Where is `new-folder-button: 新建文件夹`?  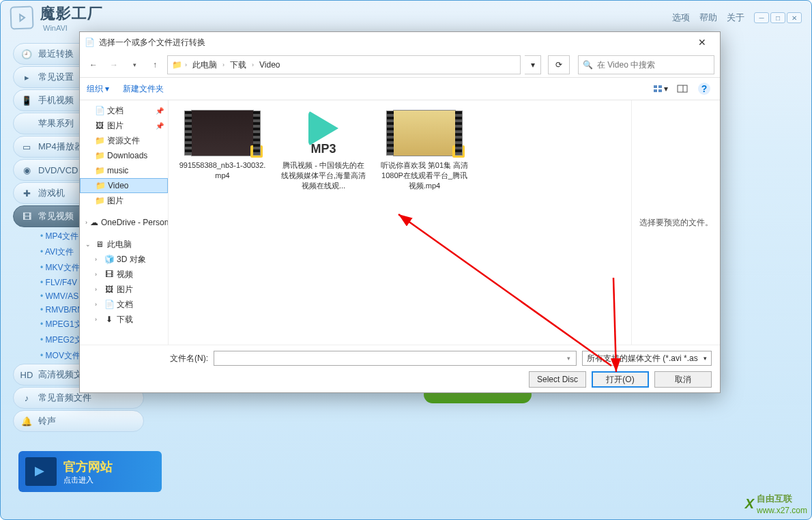
new-folder-button: 新建文件夹 is located at coordinates (143, 89).